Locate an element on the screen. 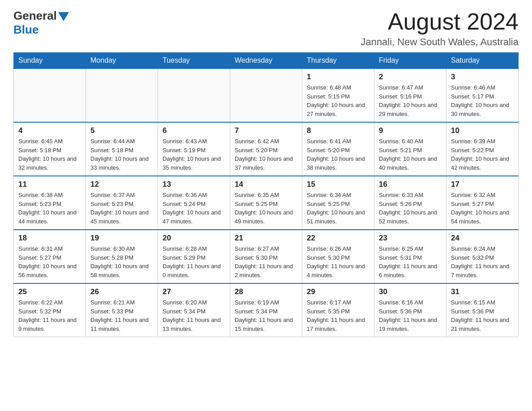 The width and height of the screenshot is (532, 411). day-number: 3 is located at coordinates (482, 77).